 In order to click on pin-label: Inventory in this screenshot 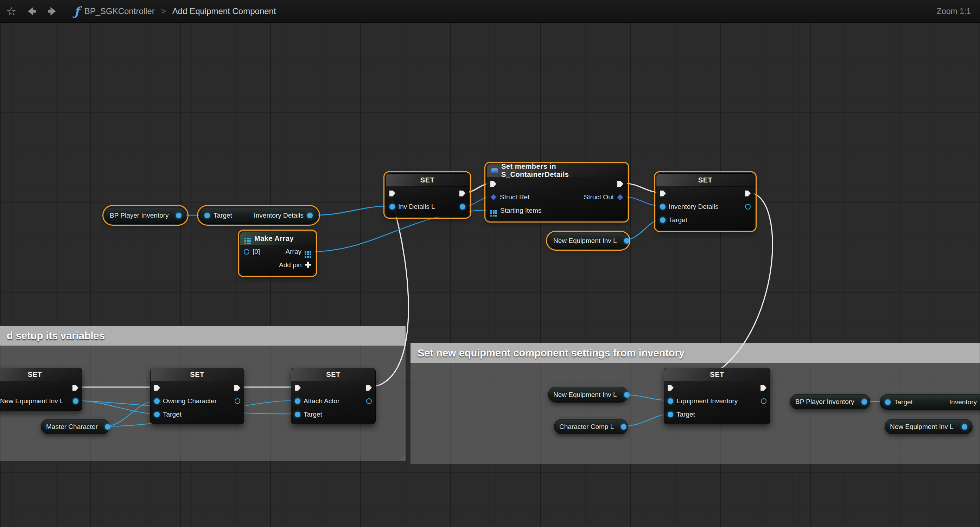, I will do `click(963, 402)`.